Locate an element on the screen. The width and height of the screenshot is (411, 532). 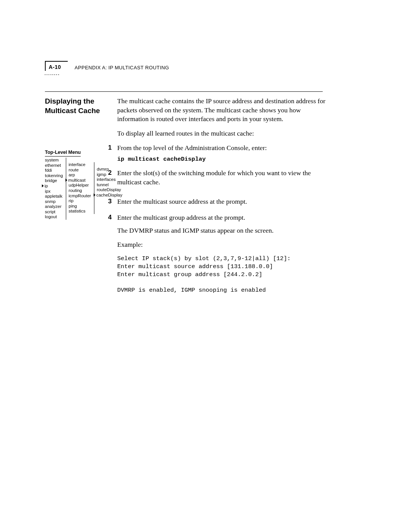
menu-item-label: icmpRouter is located at coordinates (80, 196).